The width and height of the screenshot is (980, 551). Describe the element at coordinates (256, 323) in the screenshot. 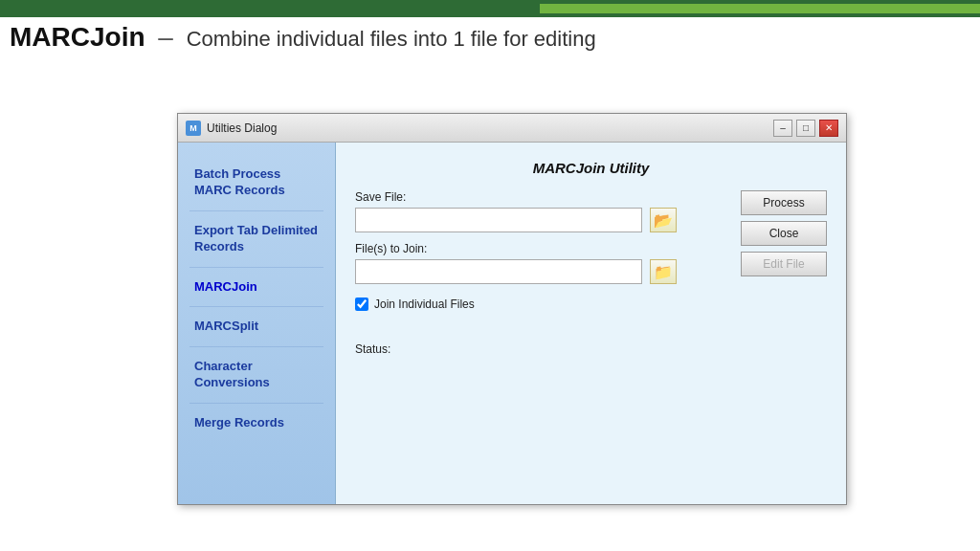

I see `dialog-sidebar: Batch Process MARC Records Export Tab De…` at that location.